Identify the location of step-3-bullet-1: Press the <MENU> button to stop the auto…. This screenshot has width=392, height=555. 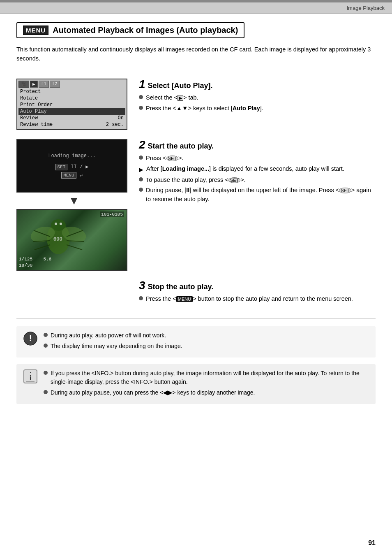
(257, 299).